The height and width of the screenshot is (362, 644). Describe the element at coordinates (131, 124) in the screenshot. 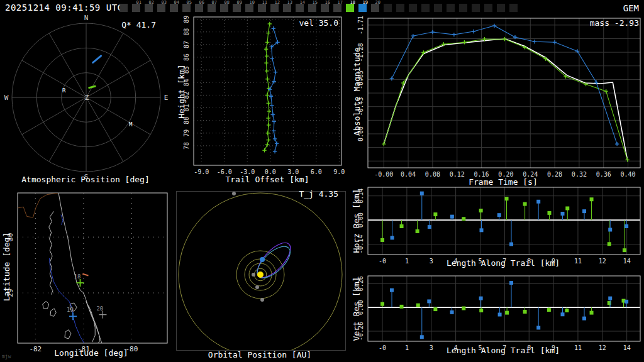

I see `svg-text: M` at that location.